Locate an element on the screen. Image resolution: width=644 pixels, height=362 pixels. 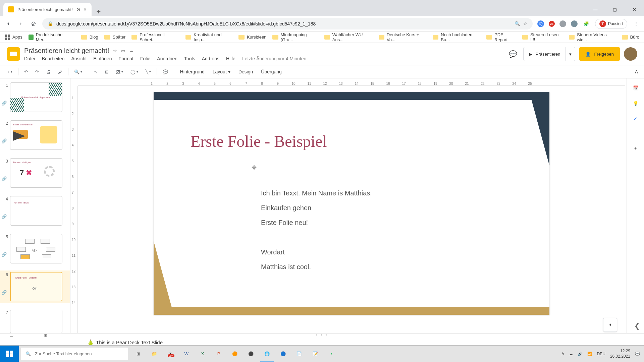
new-slide-button: +▾ is located at coordinates (10, 72).